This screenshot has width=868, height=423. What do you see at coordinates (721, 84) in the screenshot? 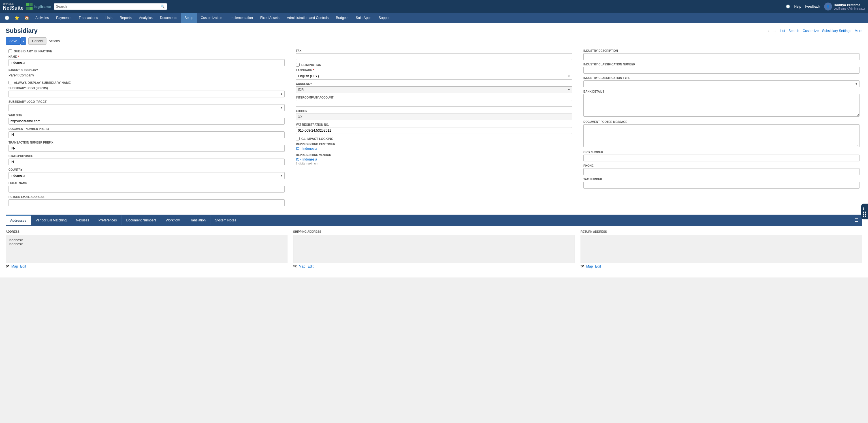
I see `industry-class-type-select` at bounding box center [721, 84].